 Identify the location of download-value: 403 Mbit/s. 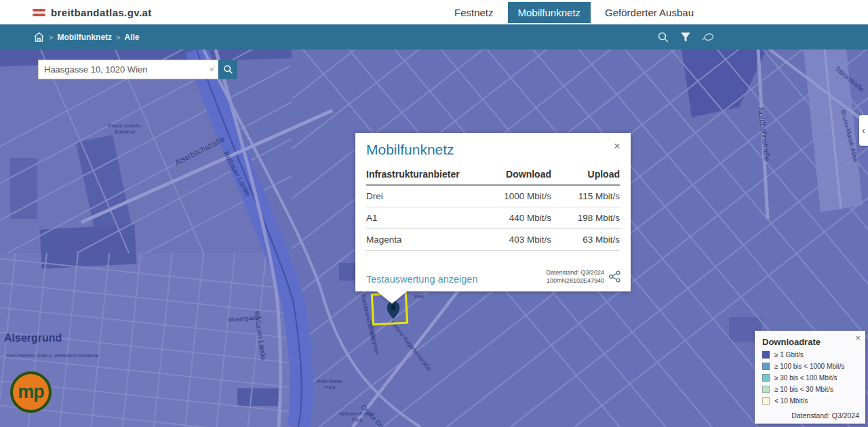
(506, 240).